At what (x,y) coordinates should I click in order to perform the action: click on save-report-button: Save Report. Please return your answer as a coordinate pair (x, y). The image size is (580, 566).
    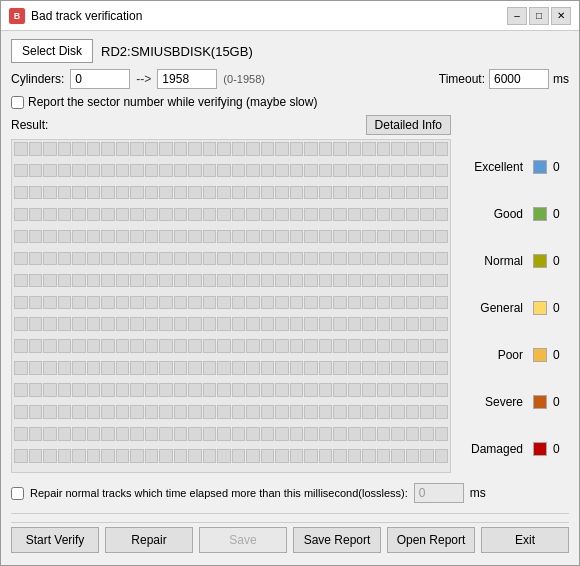
    Looking at the image, I should click on (337, 540).